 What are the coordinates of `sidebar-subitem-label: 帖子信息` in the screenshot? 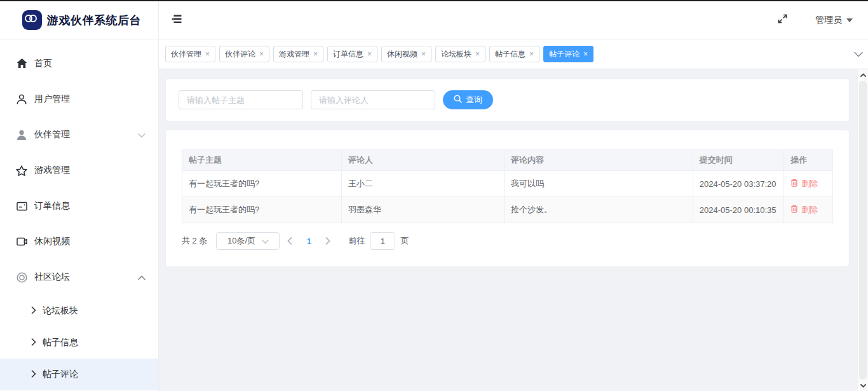 It's located at (60, 343).